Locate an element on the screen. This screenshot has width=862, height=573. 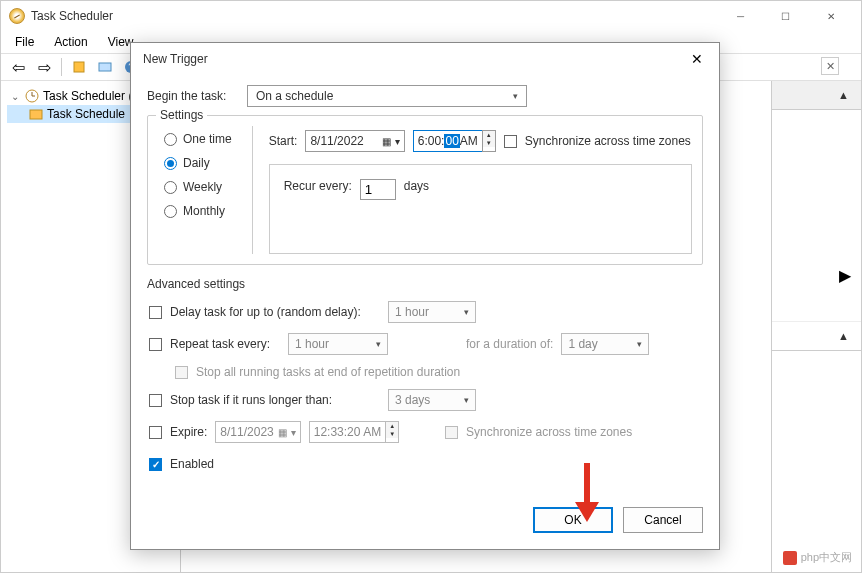
folder-icon is located at coordinates (36, 114).